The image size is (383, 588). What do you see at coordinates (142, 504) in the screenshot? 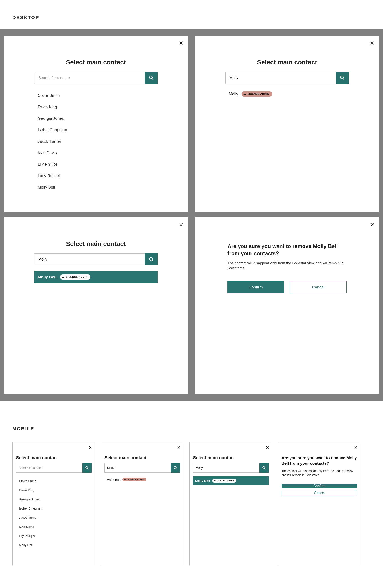
I see `mobile-select-contact-filtered: ✕ Select main contact Molly Bell LICENCE…` at bounding box center [142, 504].